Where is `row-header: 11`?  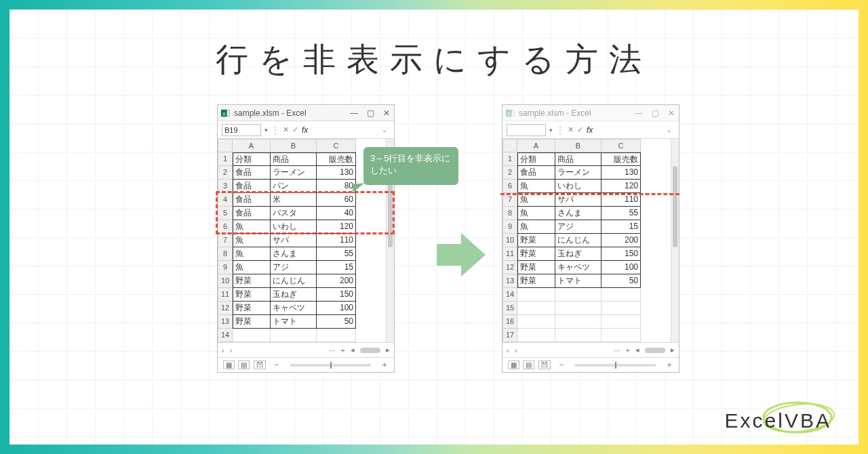 row-header: 11 is located at coordinates (225, 295).